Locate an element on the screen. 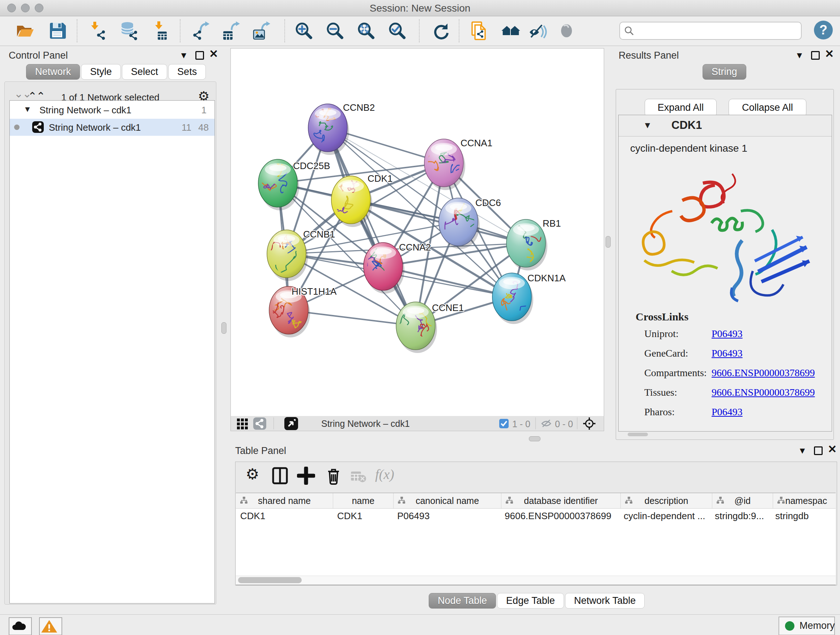 The image size is (840, 635). selected-checkbox-icon is located at coordinates (504, 423).